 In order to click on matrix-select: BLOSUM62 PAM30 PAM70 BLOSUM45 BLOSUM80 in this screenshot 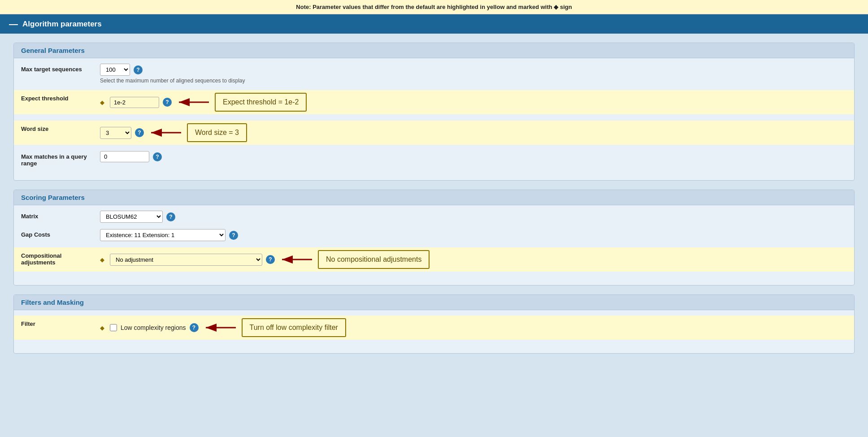, I will do `click(131, 217)`.